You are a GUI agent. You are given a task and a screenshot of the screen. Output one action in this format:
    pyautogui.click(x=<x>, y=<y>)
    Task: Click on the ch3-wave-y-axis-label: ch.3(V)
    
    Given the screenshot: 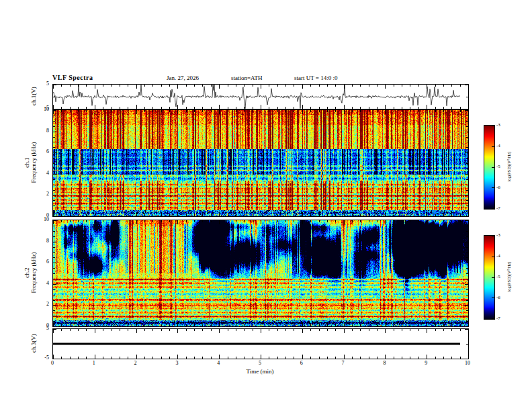 What is the action you would take?
    pyautogui.click(x=34, y=343)
    